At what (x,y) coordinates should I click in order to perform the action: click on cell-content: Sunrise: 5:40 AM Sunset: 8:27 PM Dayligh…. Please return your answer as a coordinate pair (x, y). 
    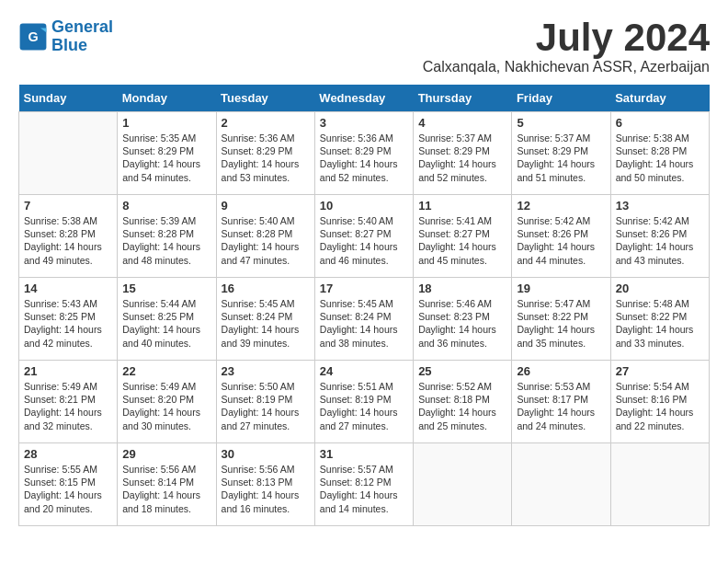
    Looking at the image, I should click on (364, 241).